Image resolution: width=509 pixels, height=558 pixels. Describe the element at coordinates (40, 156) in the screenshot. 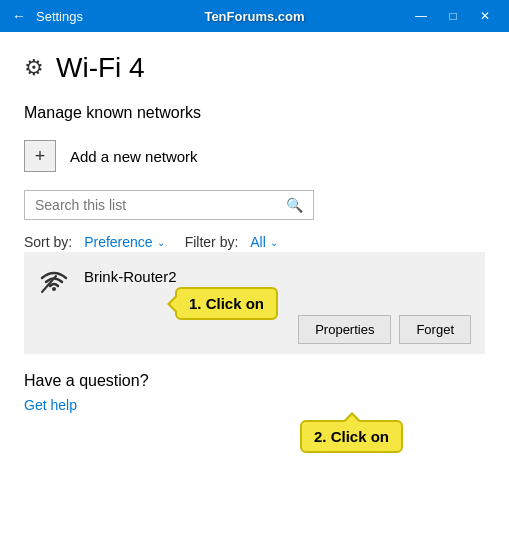

I see `add-network-button: +` at that location.